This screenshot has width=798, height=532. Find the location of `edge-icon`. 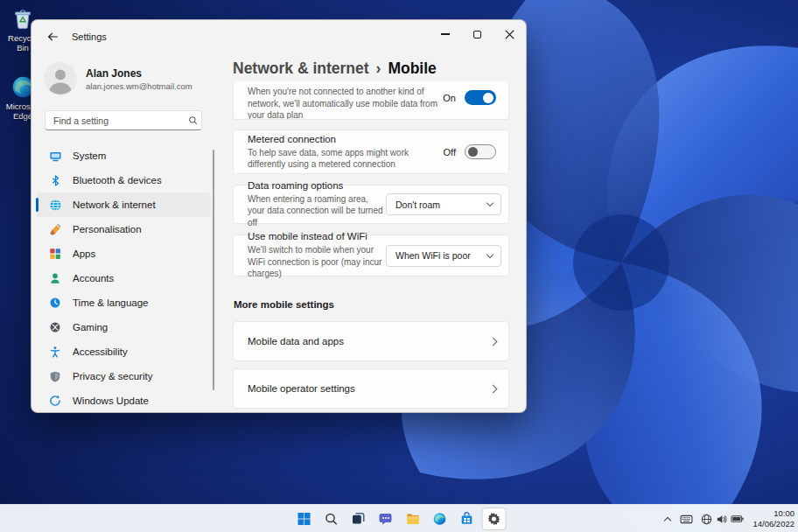

edge-icon is located at coordinates (440, 519).